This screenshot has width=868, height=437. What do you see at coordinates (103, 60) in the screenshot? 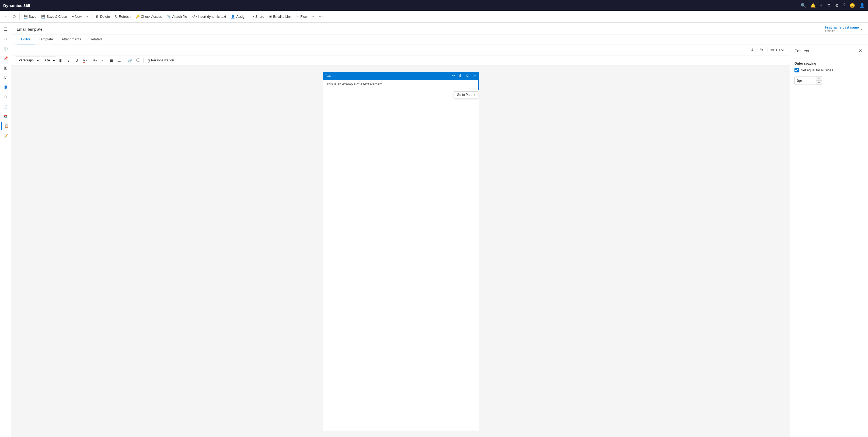
I see `ordered-list-button: ≔` at bounding box center [103, 60].